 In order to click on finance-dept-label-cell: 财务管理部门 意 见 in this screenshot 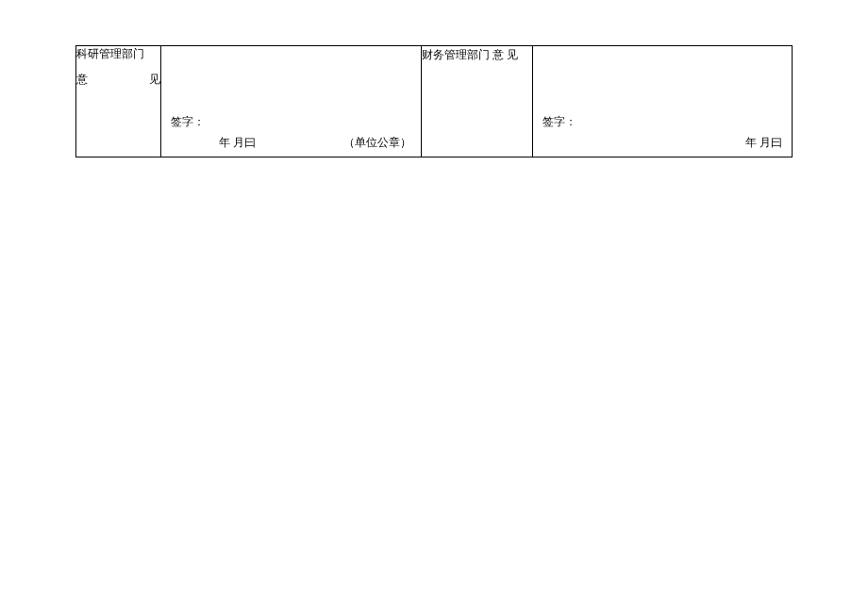, I will do `click(476, 102)`.